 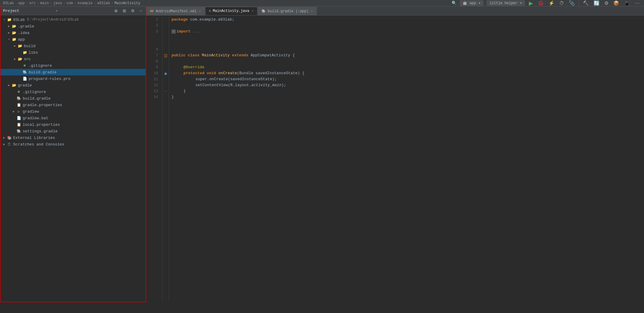 I want to click on code-line-3: − import ..., so click(x=407, y=32).